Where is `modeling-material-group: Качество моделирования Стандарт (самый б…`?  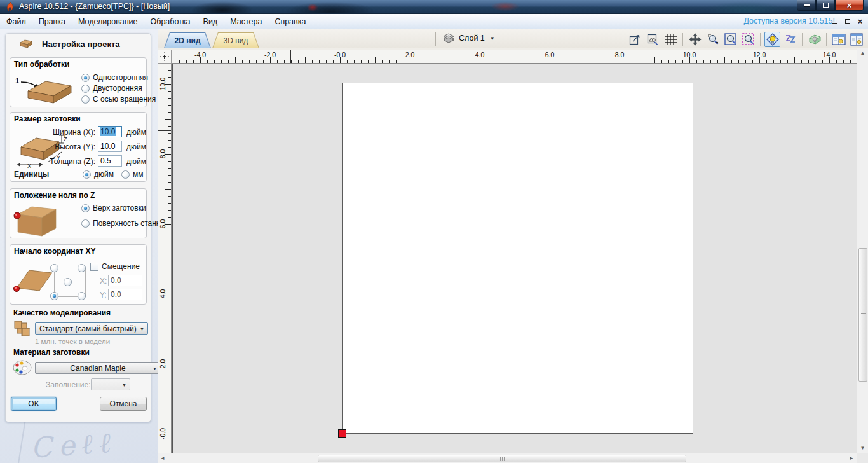
modeling-material-group: Качество моделирования Стандарт (самый б… is located at coordinates (78, 350).